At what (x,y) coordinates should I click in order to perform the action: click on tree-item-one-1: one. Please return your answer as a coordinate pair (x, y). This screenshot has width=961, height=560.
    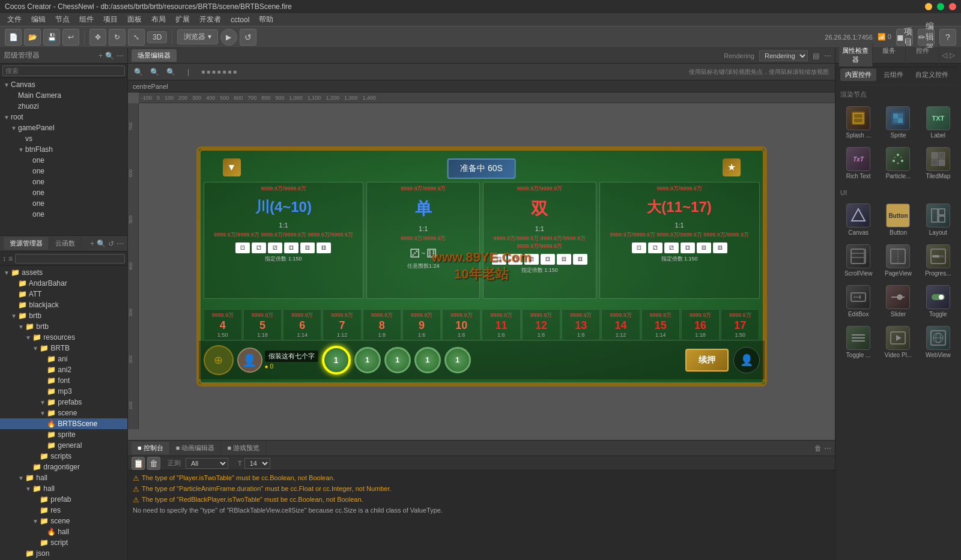
    Looking at the image, I should click on (64, 160).